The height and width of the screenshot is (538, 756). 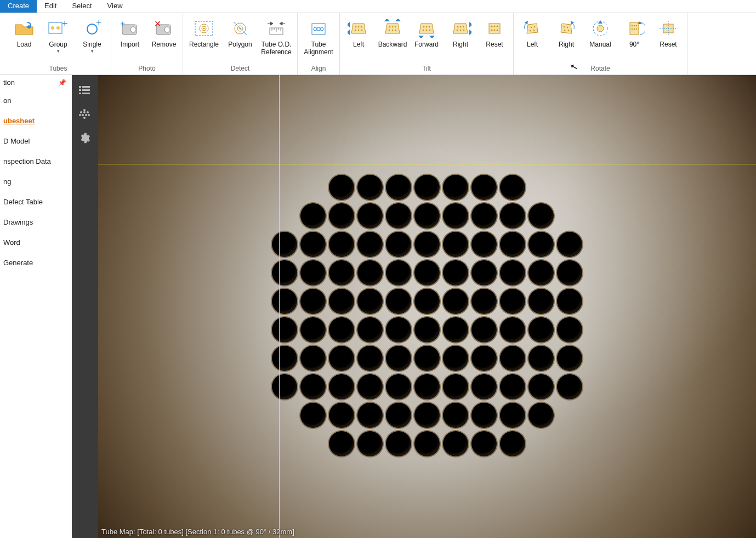 What do you see at coordinates (359, 32) in the screenshot?
I see `tilt-left-button: Left` at bounding box center [359, 32].